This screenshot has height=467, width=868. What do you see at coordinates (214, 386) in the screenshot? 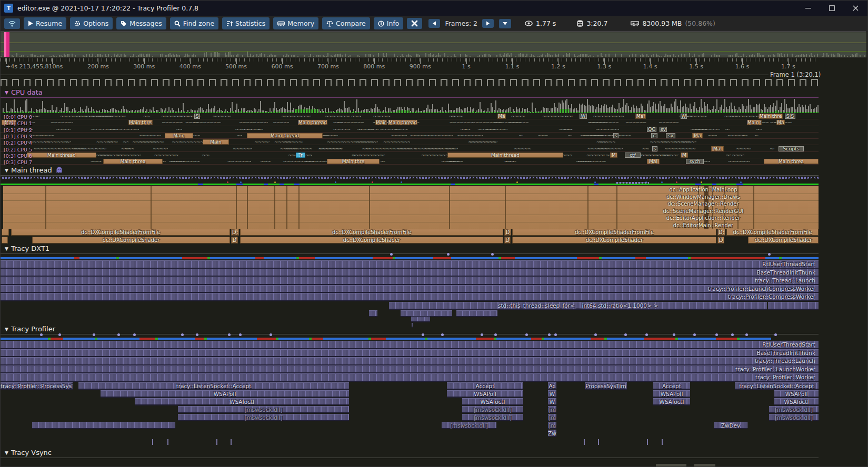
I see `ghost-zone: tracy::ListenSocket::Accept` at bounding box center [214, 386].